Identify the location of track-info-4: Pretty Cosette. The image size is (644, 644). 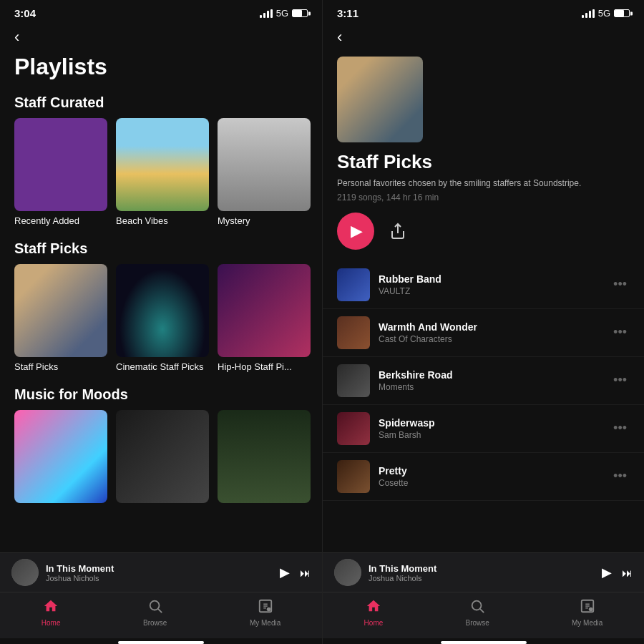
(490, 477).